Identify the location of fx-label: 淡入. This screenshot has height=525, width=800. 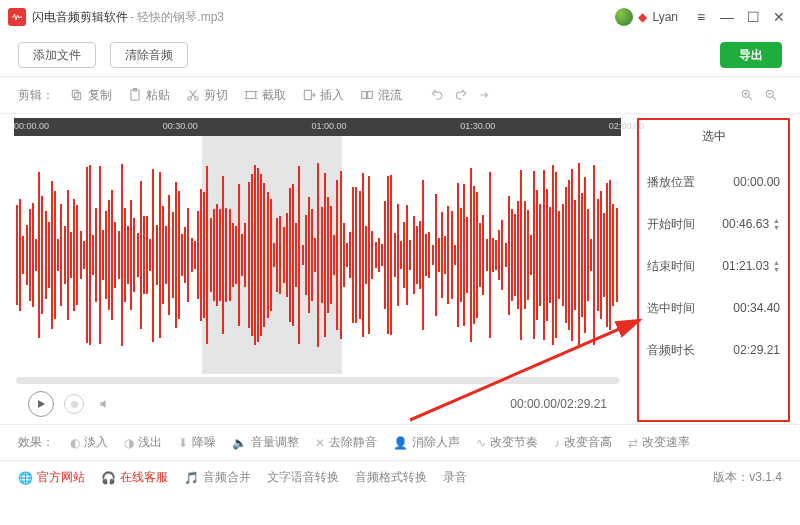
(96, 442).